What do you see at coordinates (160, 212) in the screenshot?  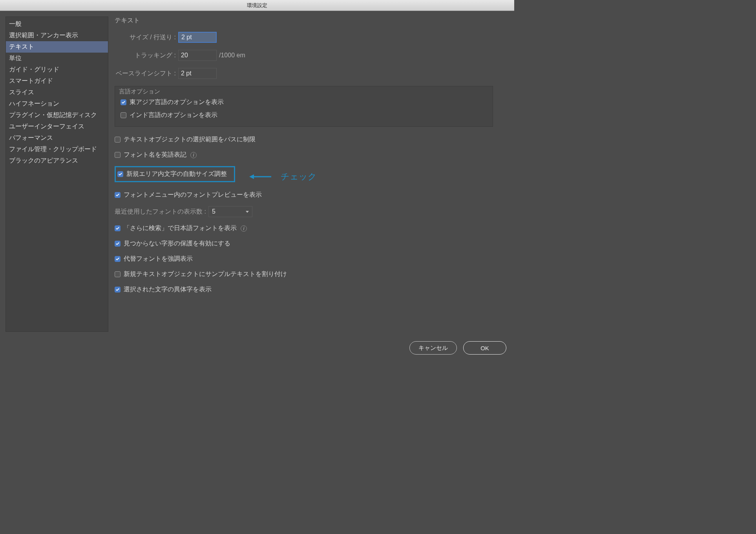 I see `recent-fonts-label: 最近使用したフォントの表示数 :` at bounding box center [160, 212].